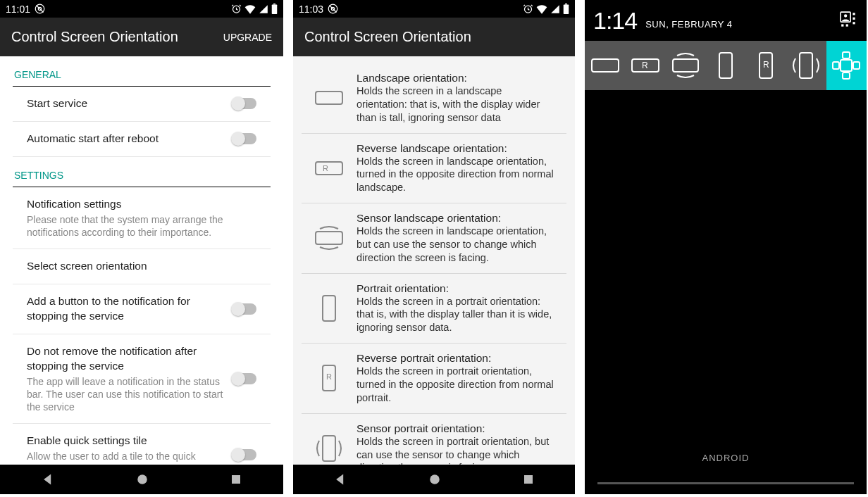 The height and width of the screenshot is (497, 868). Describe the element at coordinates (250, 9) in the screenshot. I see `wifi-icon` at that location.